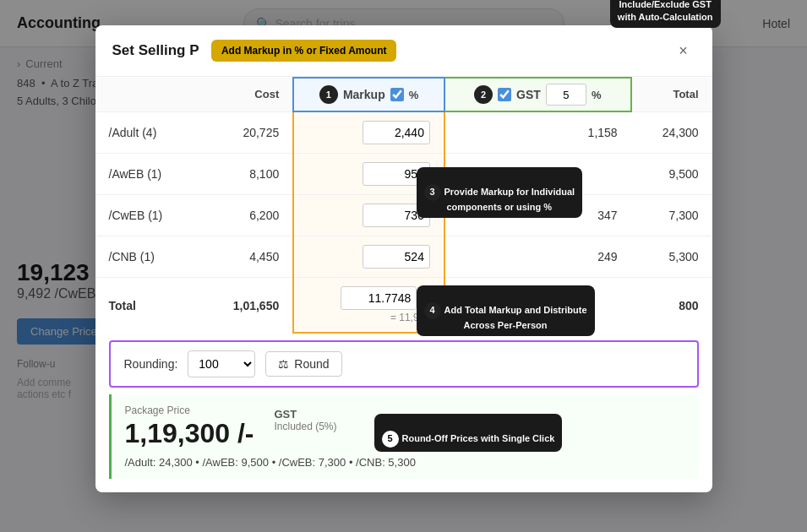 The height and width of the screenshot is (532, 807). I want to click on breakdown-text: /Adult: 24,300 • /AwEB: 9,500 • /CwEB: 7…, so click(406, 463).